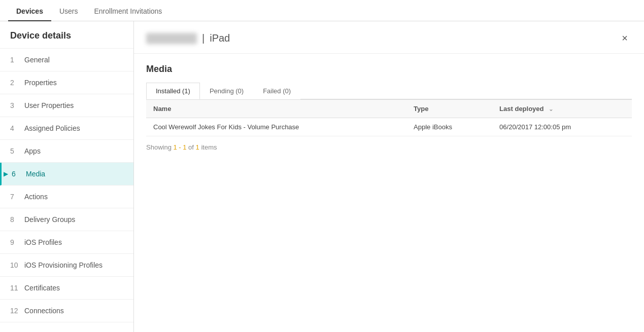  Describe the element at coordinates (49, 105) in the screenshot. I see `sidebar-item-label: User Properties` at that location.